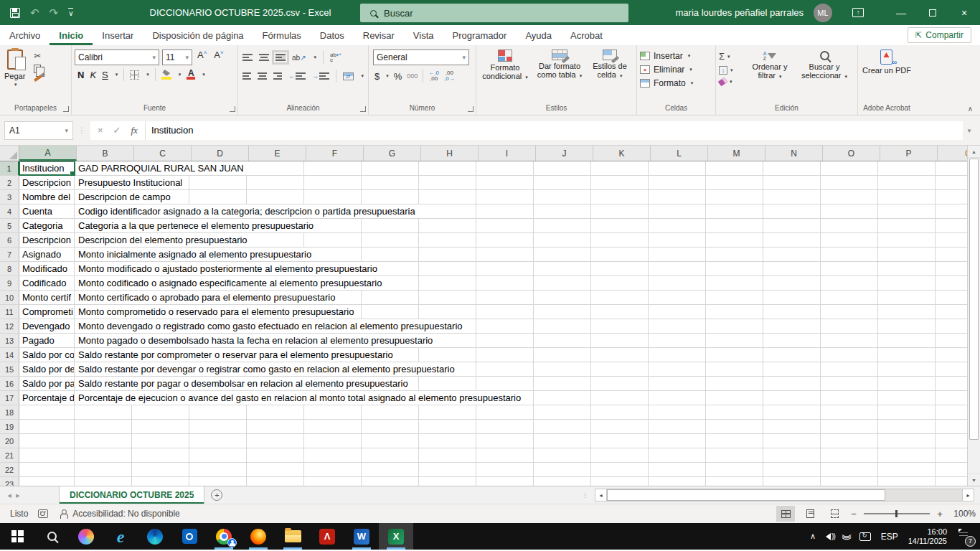 This screenshot has width=980, height=551. Describe the element at coordinates (970, 109) in the screenshot. I see `collapse-ribbon-icon: ∧` at that location.